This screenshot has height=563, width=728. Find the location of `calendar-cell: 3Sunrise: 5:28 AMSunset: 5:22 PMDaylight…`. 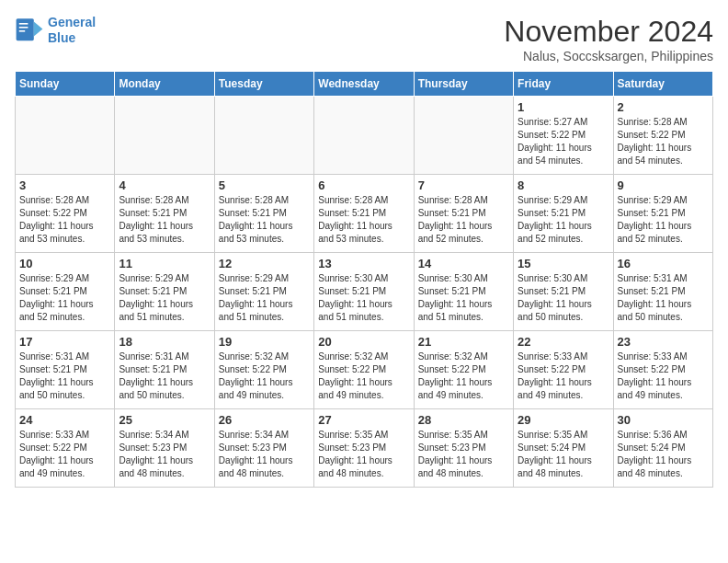

calendar-cell: 3Sunrise: 5:28 AMSunset: 5:22 PMDaylight… is located at coordinates (65, 213).